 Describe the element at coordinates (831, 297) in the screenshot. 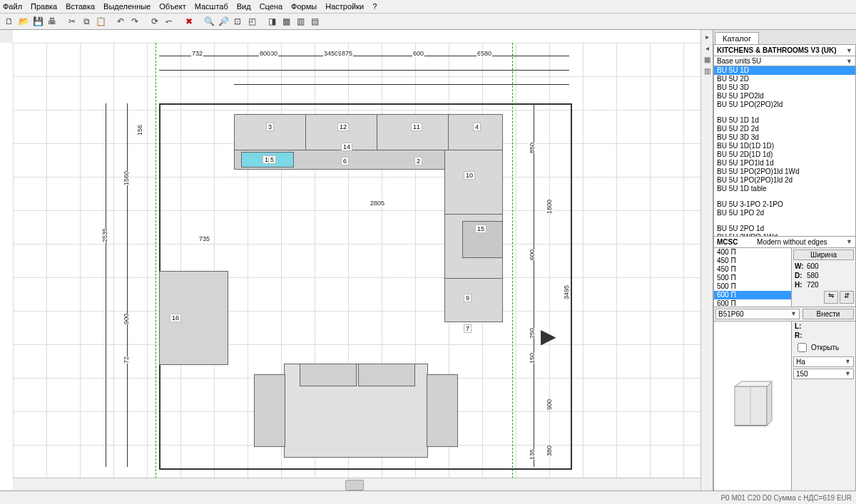

I see `flip-h-icon: ⇋` at that location.